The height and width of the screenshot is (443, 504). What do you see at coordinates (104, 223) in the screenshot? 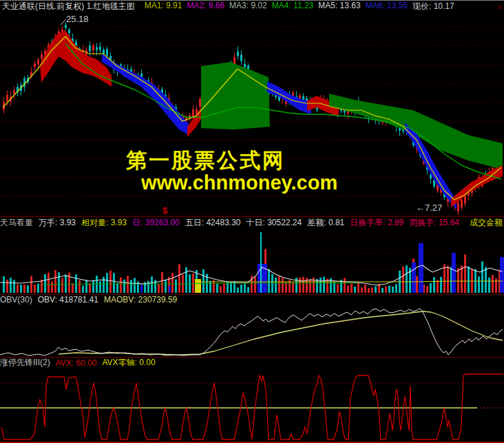
I see `header-field: 相对量: 3.93` at bounding box center [104, 223].